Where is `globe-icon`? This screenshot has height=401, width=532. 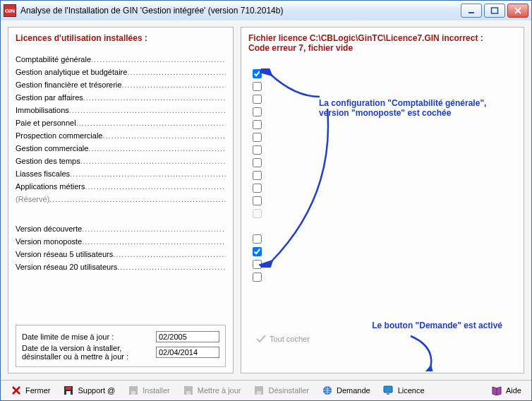 globe-icon is located at coordinates (327, 390).